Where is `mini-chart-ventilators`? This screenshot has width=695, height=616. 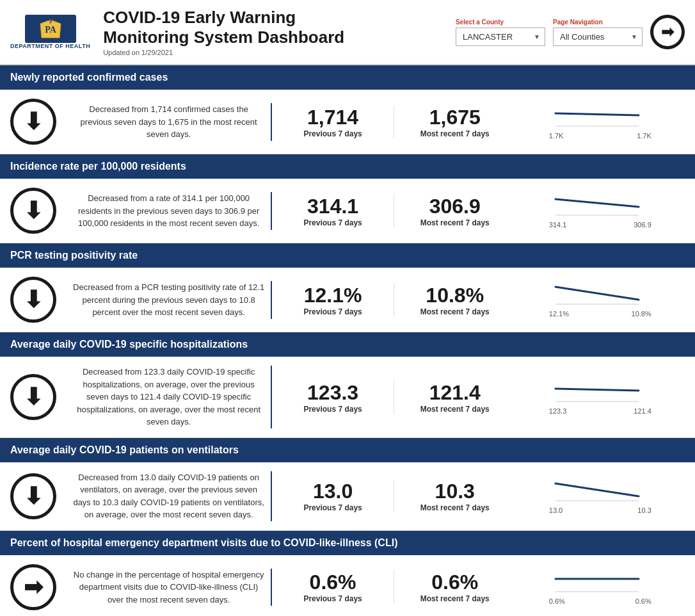 mini-chart-ventilators is located at coordinates (600, 491).